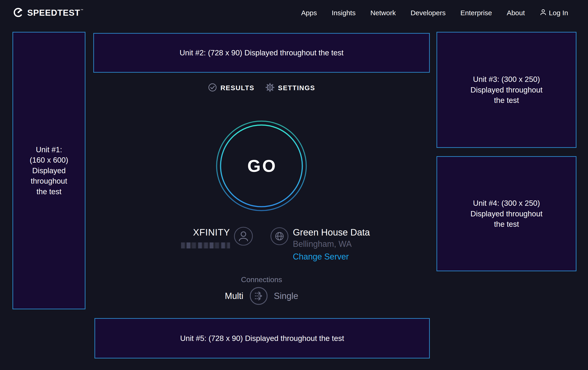 Image resolution: width=588 pixels, height=370 pixels. I want to click on login-label: Log In, so click(559, 13).